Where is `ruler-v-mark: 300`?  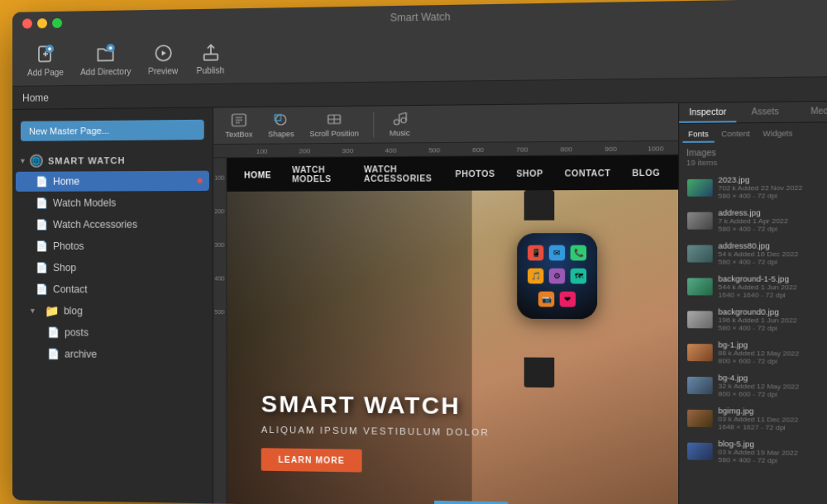 ruler-v-mark: 300 is located at coordinates (220, 259).